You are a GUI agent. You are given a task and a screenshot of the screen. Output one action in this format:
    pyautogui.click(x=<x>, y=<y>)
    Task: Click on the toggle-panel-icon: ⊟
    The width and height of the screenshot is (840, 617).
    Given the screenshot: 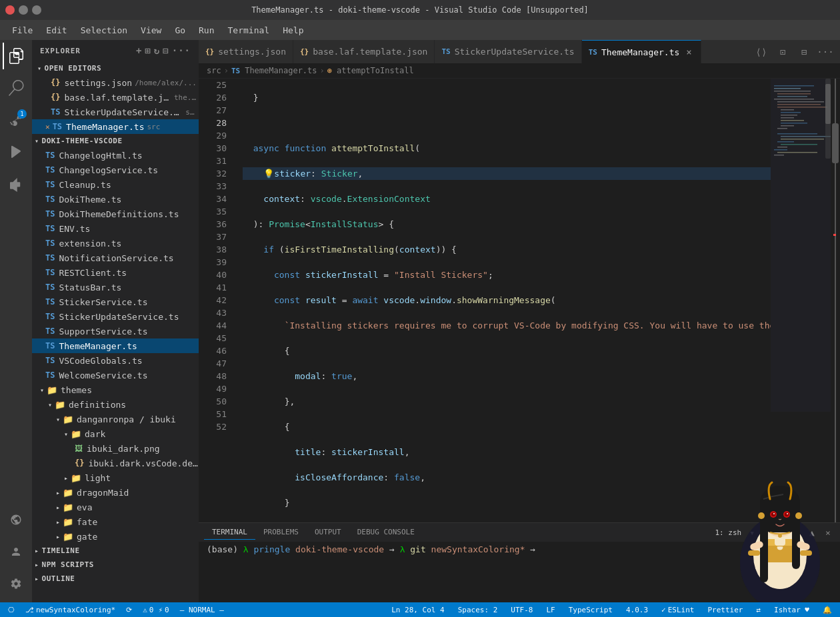 What is the action you would take?
    pyautogui.click(x=804, y=52)
    